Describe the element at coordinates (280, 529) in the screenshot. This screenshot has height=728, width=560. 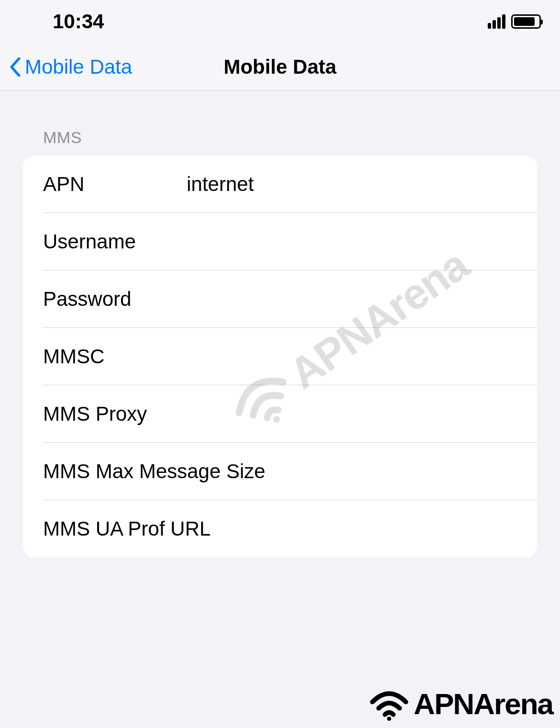
I see `row-mms-ua-prof-url: MMS UA Prof URL` at that location.